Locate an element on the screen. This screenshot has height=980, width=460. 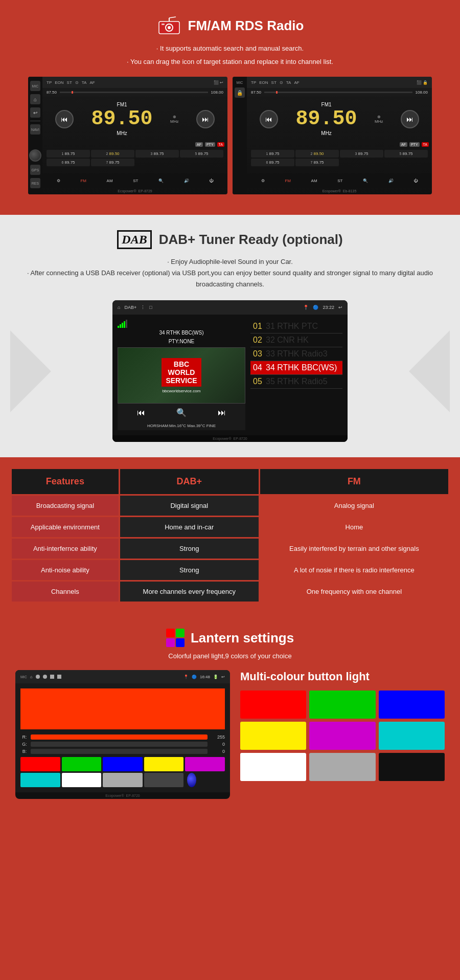
fm-mode: FM is located at coordinates (83, 181).